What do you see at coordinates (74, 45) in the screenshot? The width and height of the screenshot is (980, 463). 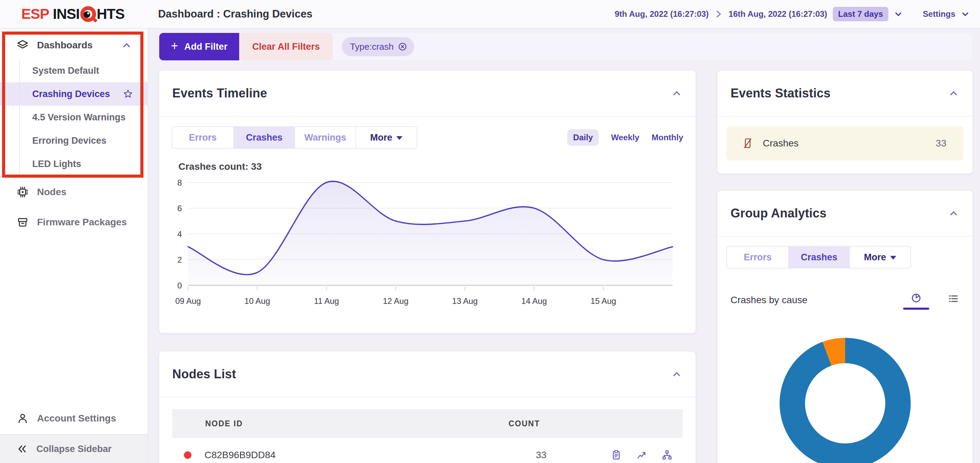 I see `sidebar-item-dashboards: Dashboards` at bounding box center [74, 45].